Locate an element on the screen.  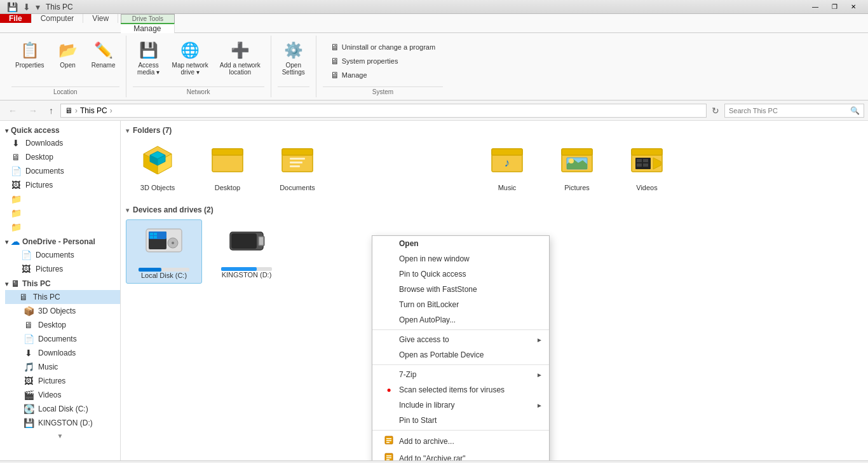
tab-computer: Computer is located at coordinates (58, 18).